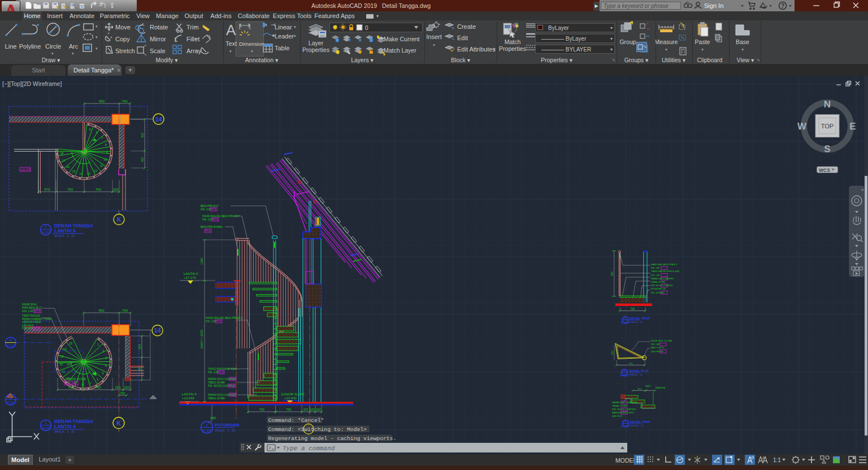 The height and width of the screenshot is (470, 868). Describe the element at coordinates (46, 227) in the screenshot. I see `svg-text: 2` at that location.